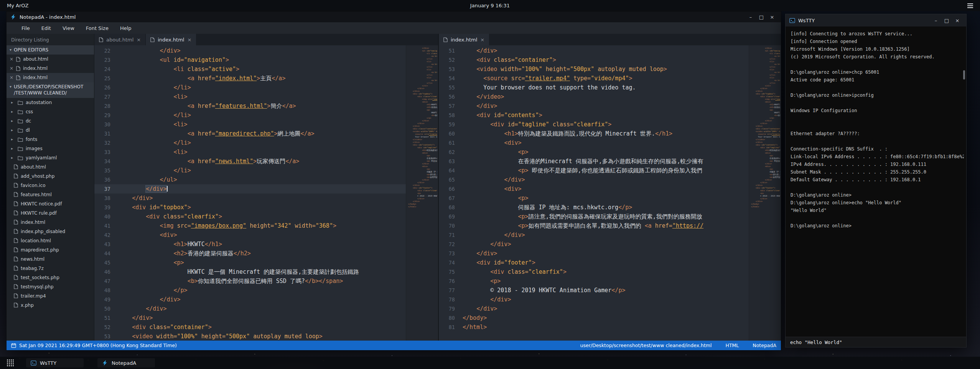  Describe the element at coordinates (451, 198) in the screenshot. I see `line-number: 67` at that location.